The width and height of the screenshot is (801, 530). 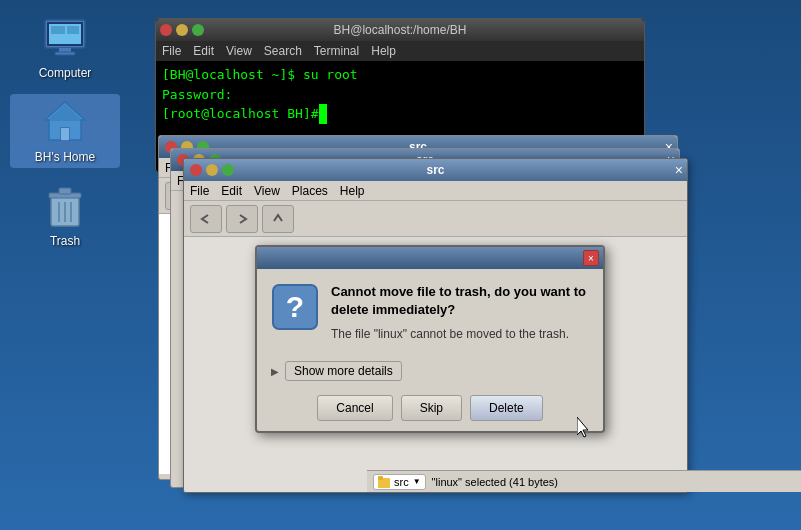 I want to click on terminal-line-3: [root@localhost BH]#, so click(x=400, y=114).